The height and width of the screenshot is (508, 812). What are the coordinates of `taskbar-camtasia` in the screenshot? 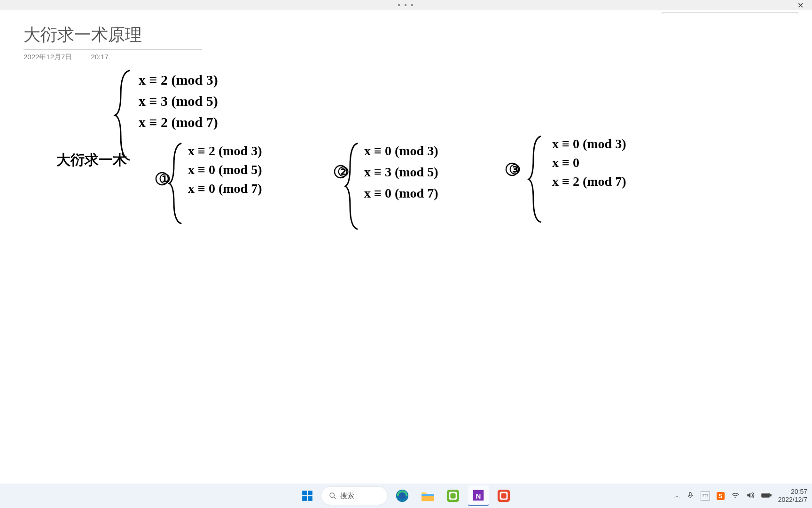 It's located at (453, 496).